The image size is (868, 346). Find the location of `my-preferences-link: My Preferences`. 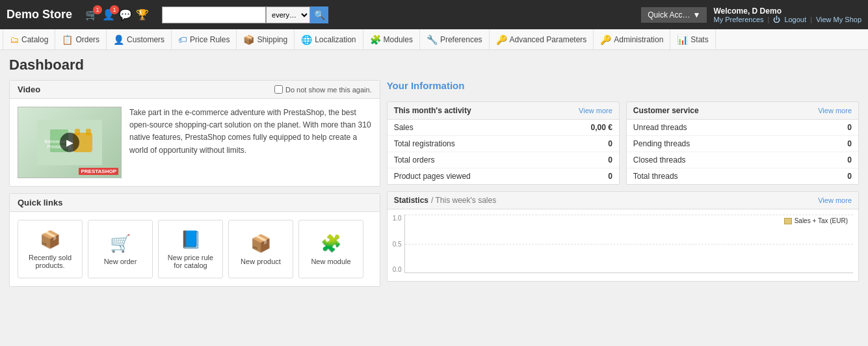

my-preferences-link: My Preferences is located at coordinates (739, 20).